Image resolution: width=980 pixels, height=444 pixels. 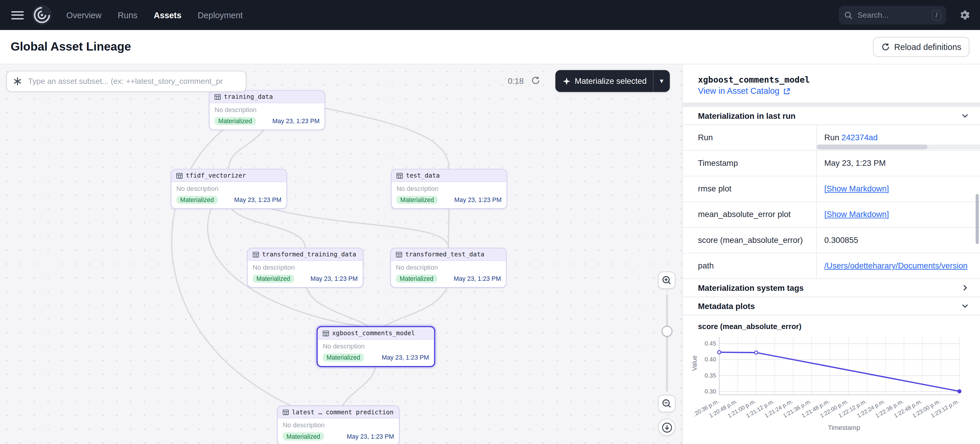 What do you see at coordinates (128, 15) in the screenshot?
I see `nav-runs: Runs` at bounding box center [128, 15].